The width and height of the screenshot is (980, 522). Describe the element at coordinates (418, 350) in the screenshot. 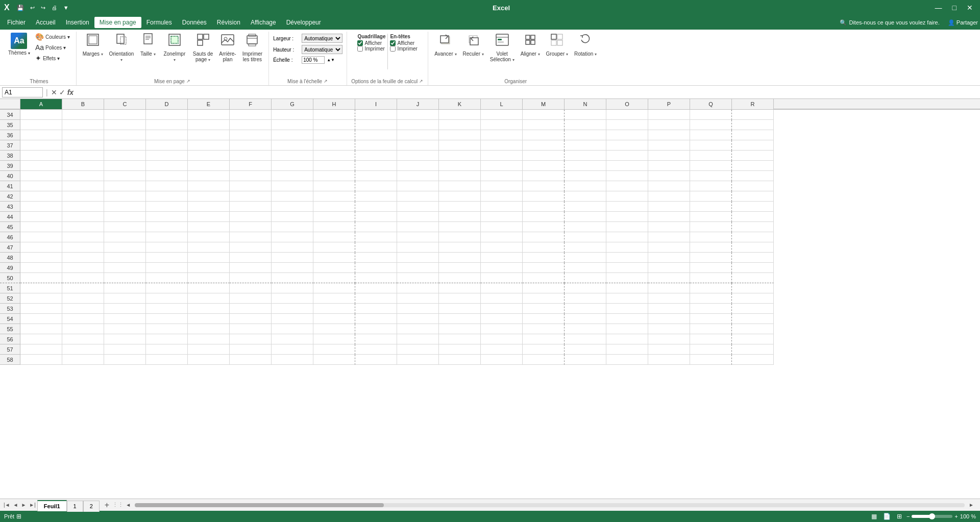

I see `cell-J57` at that location.